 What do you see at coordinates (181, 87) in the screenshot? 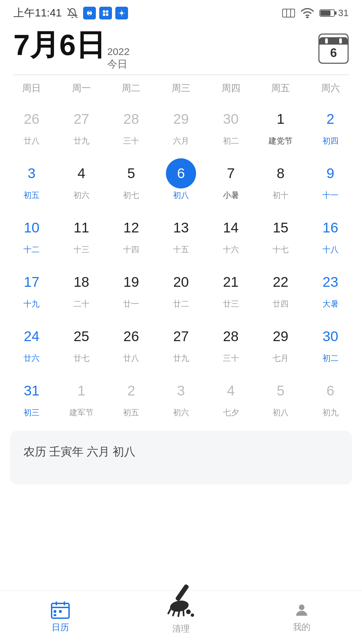
I see `weekday-header: 周日周一周二周三周四周五周六` at bounding box center [181, 87].